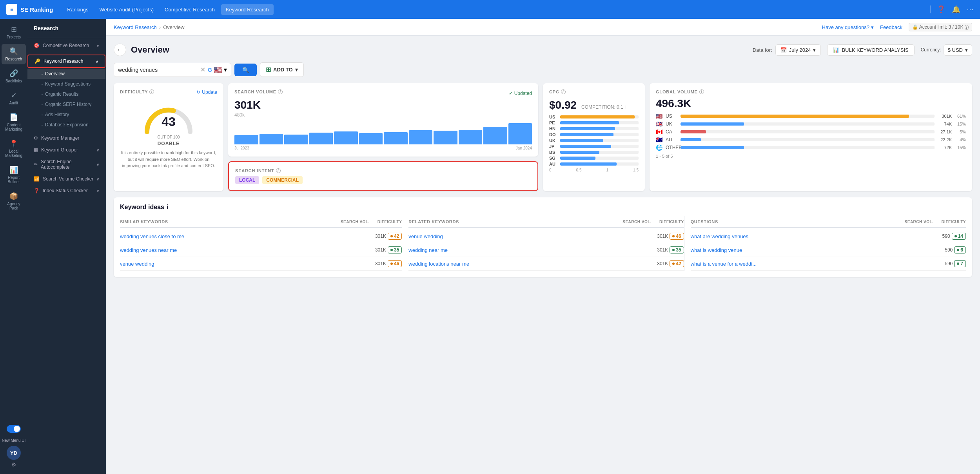  Describe the element at coordinates (135, 27) in the screenshot. I see `breadcrumb-keyword-research: Keyword Research` at that location.